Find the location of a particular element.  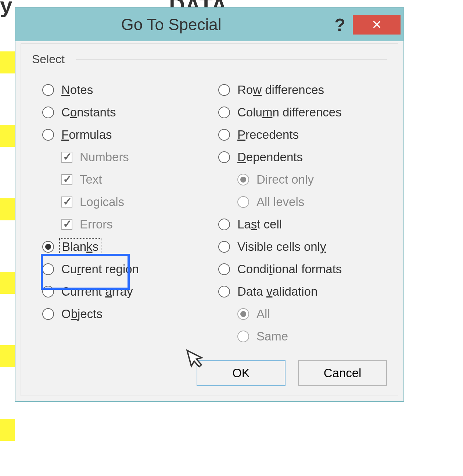

radio-precedents: Precedents is located at coordinates (303, 134).